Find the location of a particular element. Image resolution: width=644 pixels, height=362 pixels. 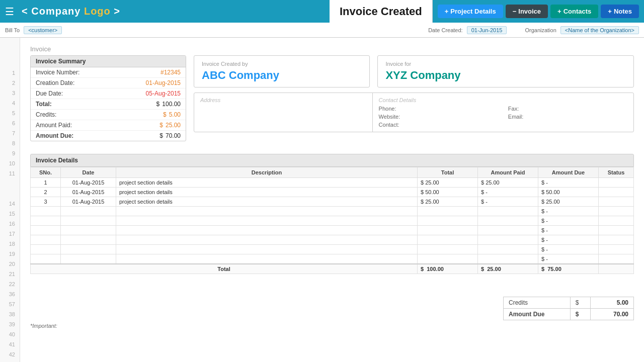

phone-value is located at coordinates (454, 109).